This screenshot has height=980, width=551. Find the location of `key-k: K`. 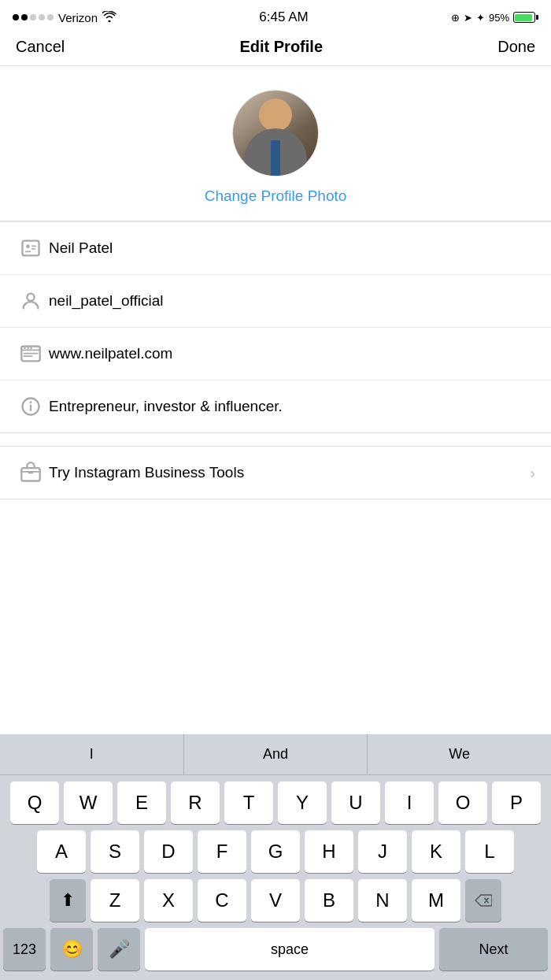

key-k: K is located at coordinates (436, 852).